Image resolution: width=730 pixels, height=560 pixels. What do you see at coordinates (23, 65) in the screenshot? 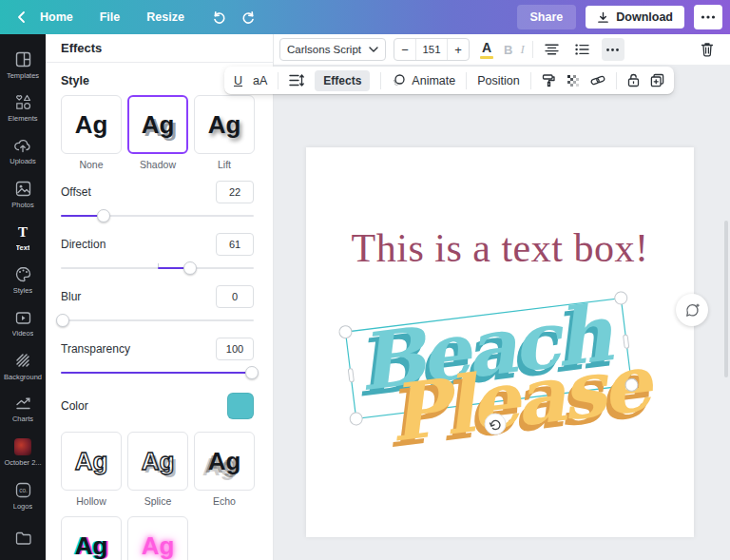
I see `sidebar-item-templates: Templates` at bounding box center [23, 65].